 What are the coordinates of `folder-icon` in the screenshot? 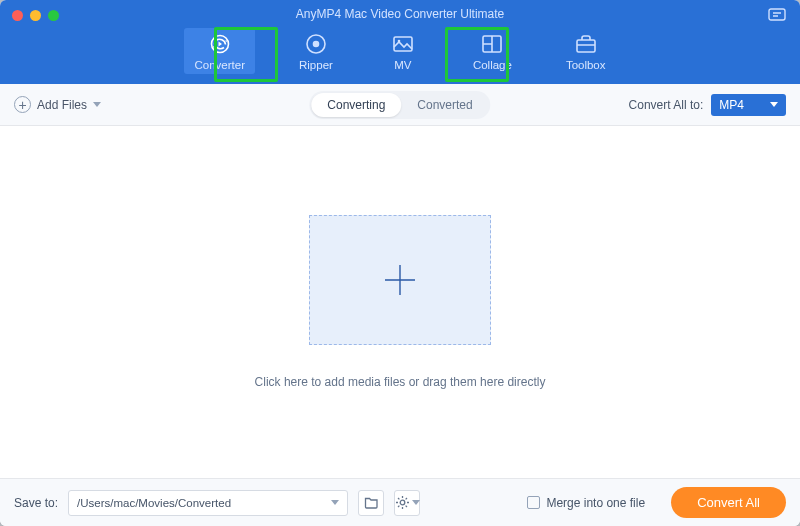 It's located at (372, 502).